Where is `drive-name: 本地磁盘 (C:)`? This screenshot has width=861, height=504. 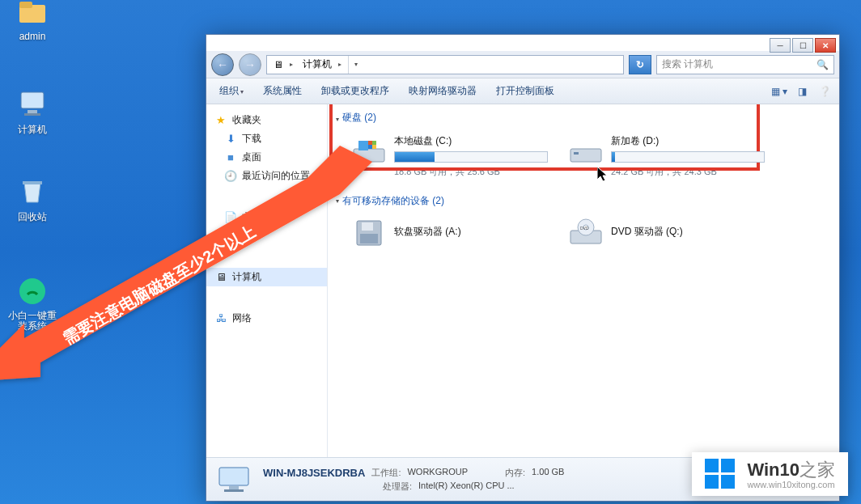 drive-name: 本地磁盘 (C:) is located at coordinates (471, 141).